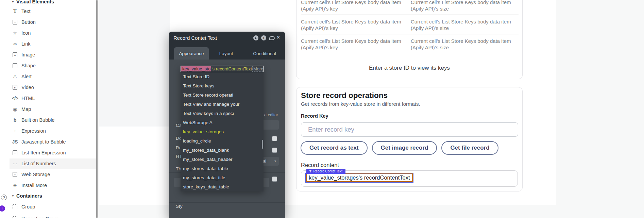 The width and height of the screenshot is (644, 218). What do you see at coordinates (227, 52) in the screenshot?
I see `panel-tabbar: Appearance Layout Conditional` at bounding box center [227, 52].